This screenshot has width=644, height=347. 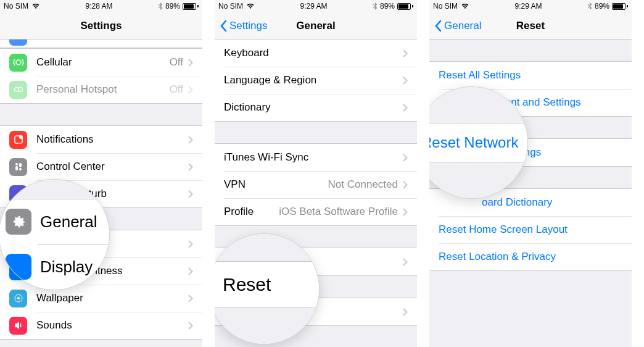 I want to click on wallpaper-row: Wallpaper, so click(x=101, y=298).